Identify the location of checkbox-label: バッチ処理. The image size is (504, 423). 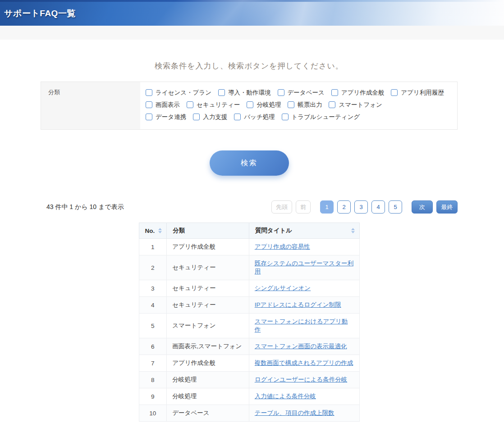
(259, 117).